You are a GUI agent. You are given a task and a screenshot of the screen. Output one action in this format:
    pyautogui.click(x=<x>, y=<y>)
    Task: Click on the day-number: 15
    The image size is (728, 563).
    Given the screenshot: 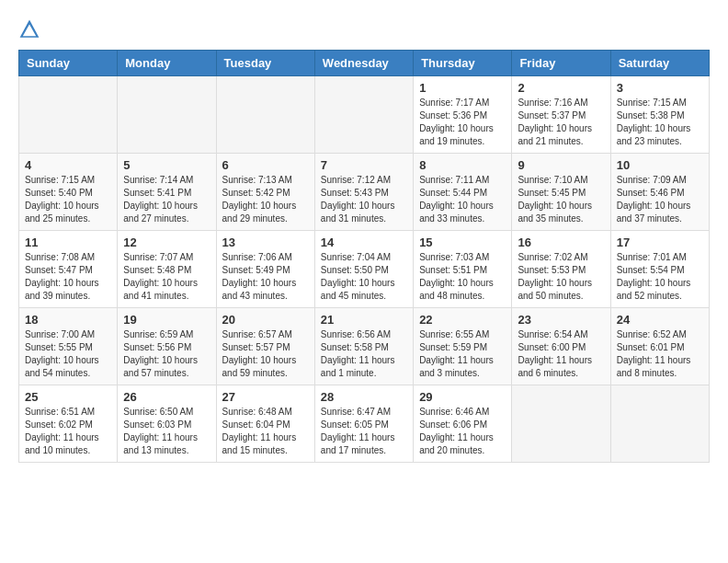 What is the action you would take?
    pyautogui.click(x=462, y=243)
    